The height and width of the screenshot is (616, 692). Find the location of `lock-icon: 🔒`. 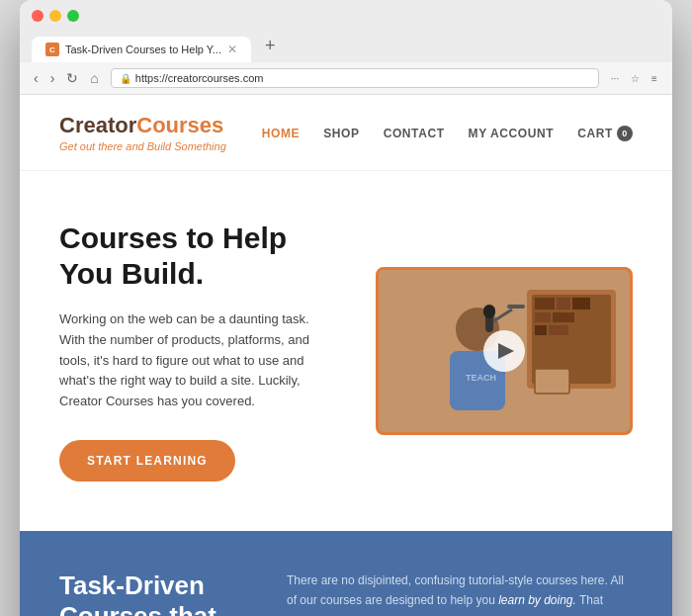

lock-icon: 🔒 is located at coordinates (126, 79).